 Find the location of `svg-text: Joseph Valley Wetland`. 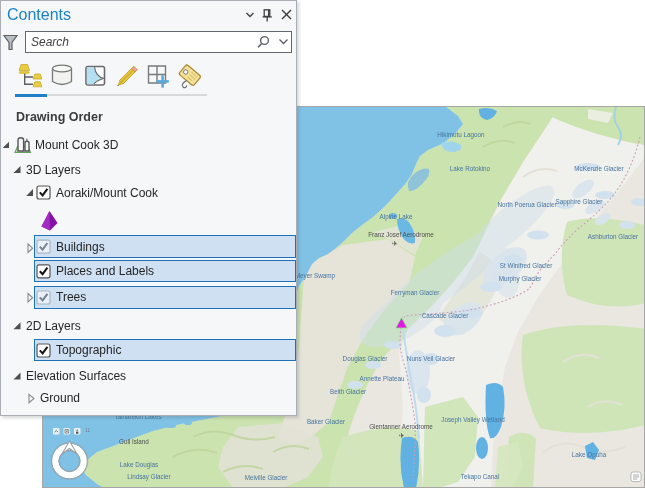

svg-text: Joseph Valley Wetland is located at coordinates (473, 420).